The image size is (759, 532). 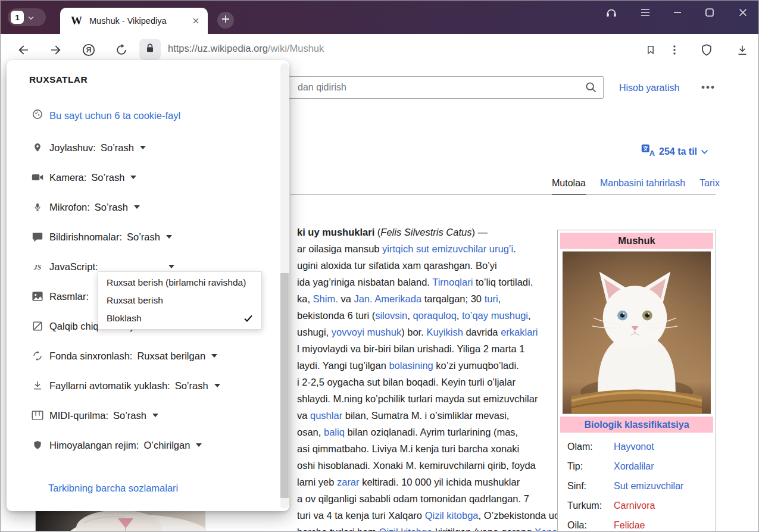 I want to click on dropdown-item: Ruxsat berish (birlamchi ravishda), so click(x=180, y=283).